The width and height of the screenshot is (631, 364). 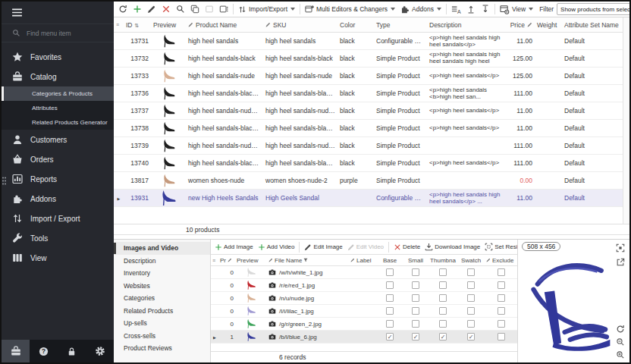 I want to click on column-header-description: Description, so click(x=465, y=25).